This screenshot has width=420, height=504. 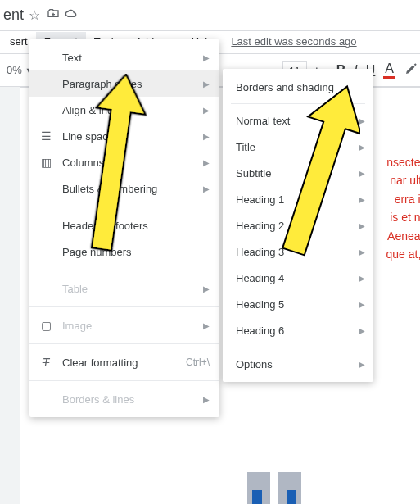 I want to click on highlight-button, so click(x=411, y=70).